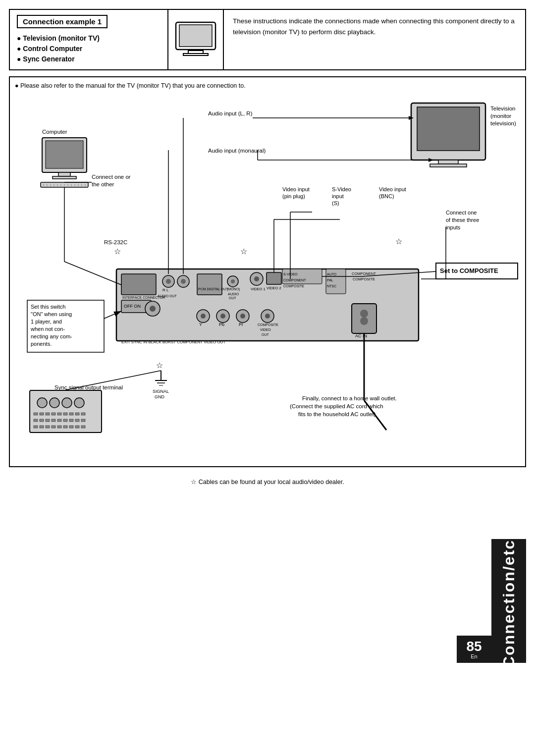  What do you see at coordinates (160, 385) in the screenshot?
I see `signal-gnd: SIGNAL GND` at bounding box center [160, 385].